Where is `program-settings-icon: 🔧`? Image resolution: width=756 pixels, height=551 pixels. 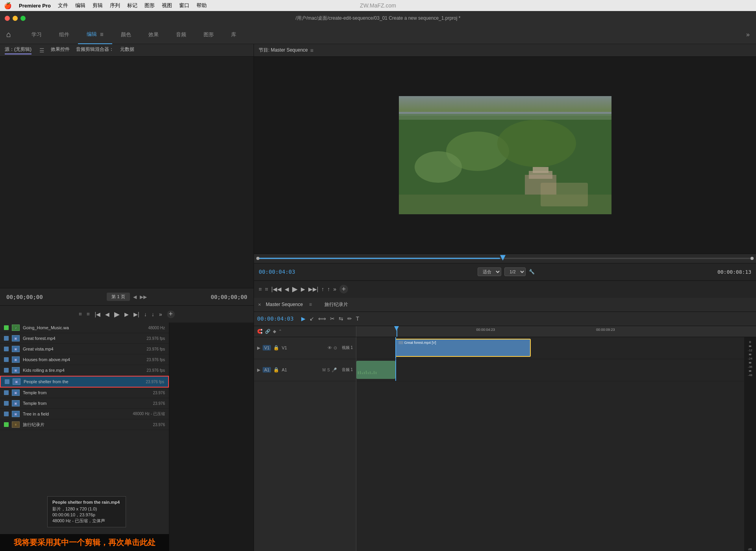 program-settings-icon: 🔧 is located at coordinates (532, 272).